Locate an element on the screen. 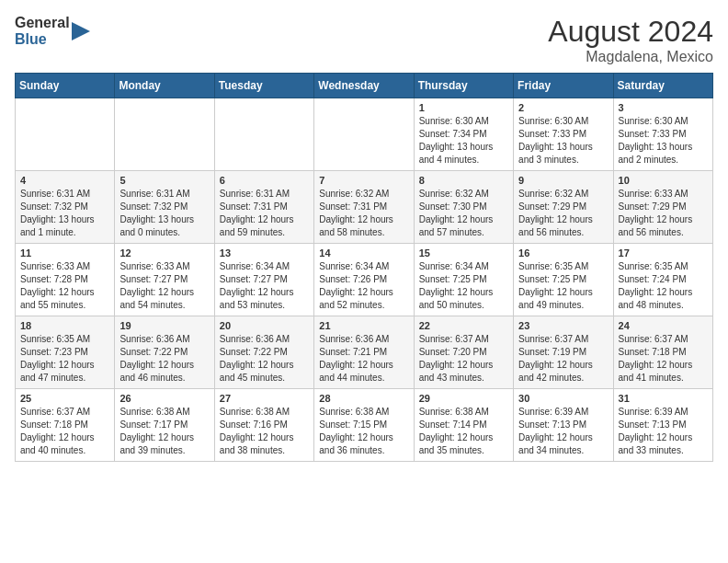  table-row: 16Sunrise: 6:35 AMSunset: 7:25 PMDayligh… is located at coordinates (563, 280).